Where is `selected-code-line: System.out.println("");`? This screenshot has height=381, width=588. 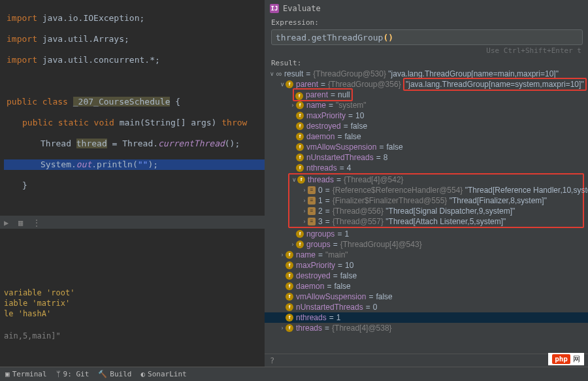 selected-code-line: System.out.println(""); is located at coordinates (135, 165).